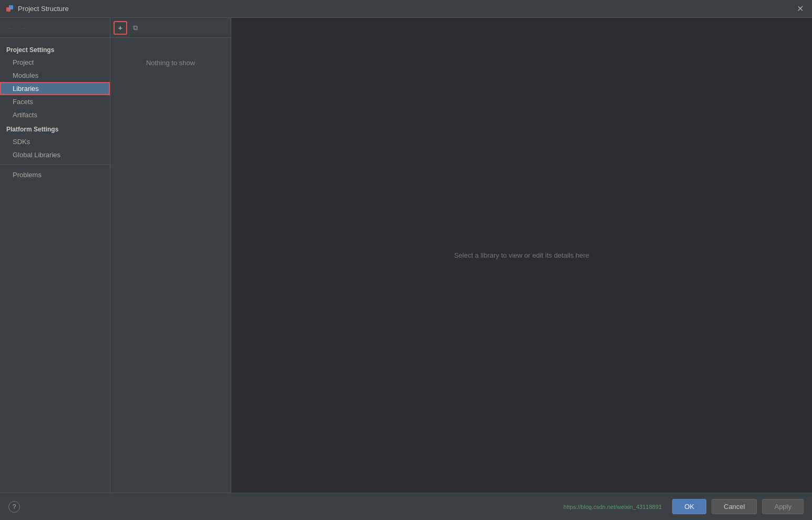 The width and height of the screenshot is (812, 520). Describe the element at coordinates (37, 9) in the screenshot. I see `title-bar-left: Project Structure` at that location.